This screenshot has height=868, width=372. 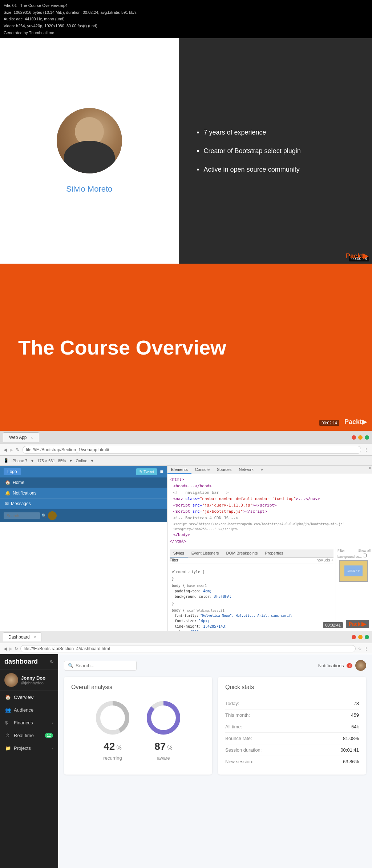 What do you see at coordinates (367, 437) in the screenshot?
I see `maximize-btn` at bounding box center [367, 437].